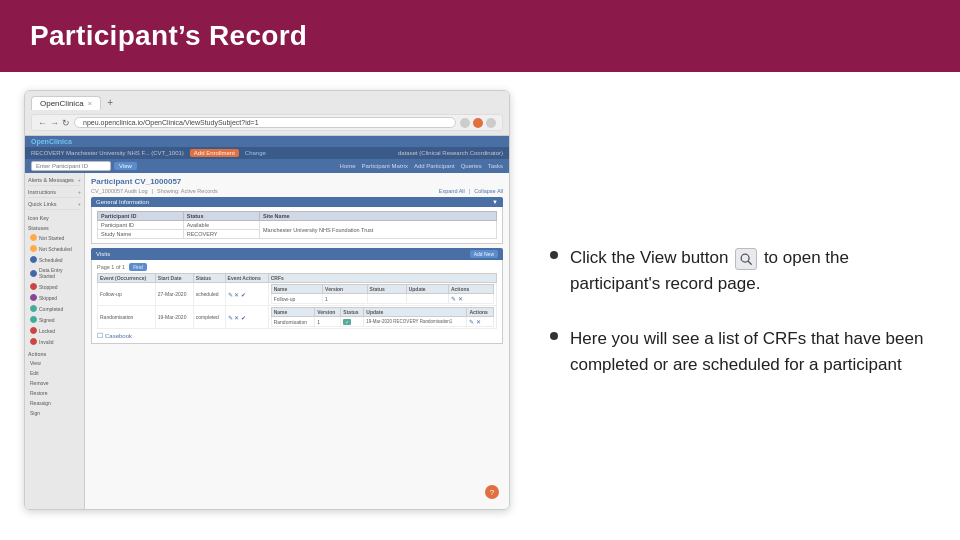 Image resolution: width=960 pixels, height=540 pixels. I want to click on sidebar-status-locked-label: Locked, so click(47, 331).